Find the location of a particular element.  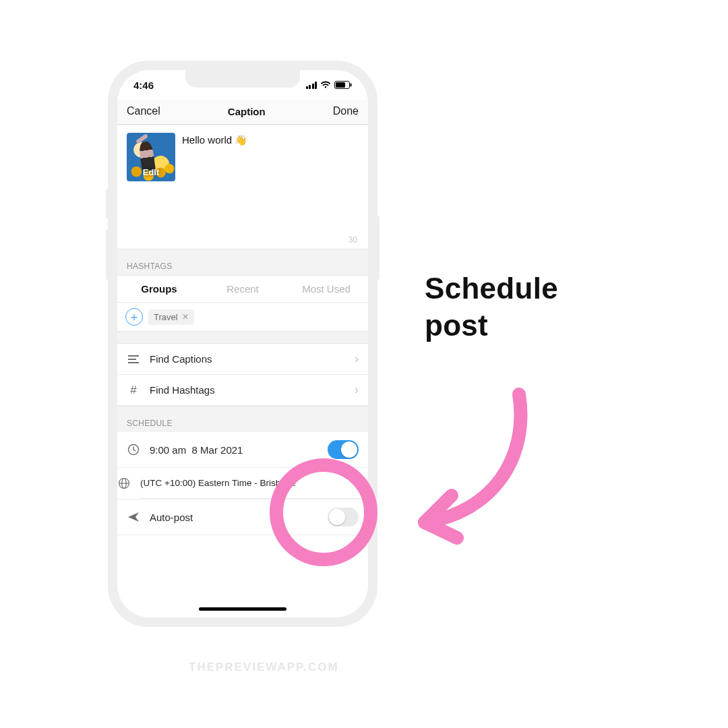

schedule-date: 8 Mar 2021 is located at coordinates (218, 450).